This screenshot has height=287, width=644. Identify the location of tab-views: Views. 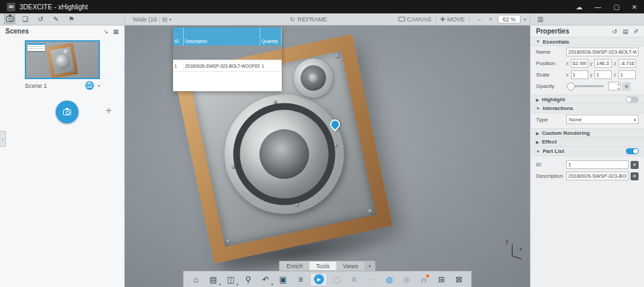
(350, 266).